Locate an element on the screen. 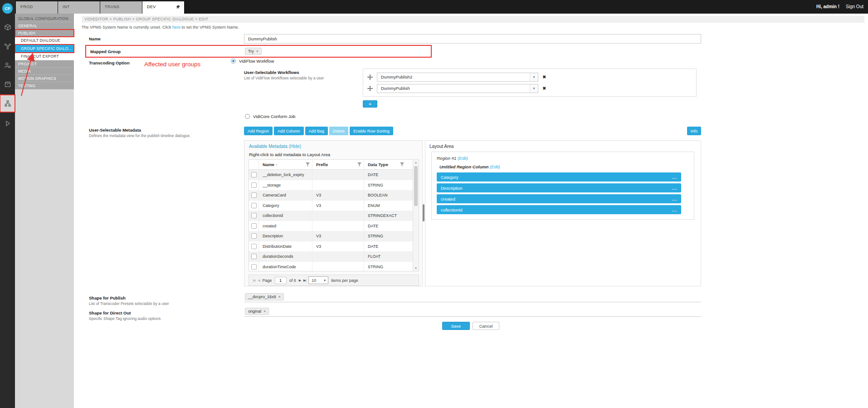 The image size is (868, 408). workflow-icon is located at coordinates (7, 103).